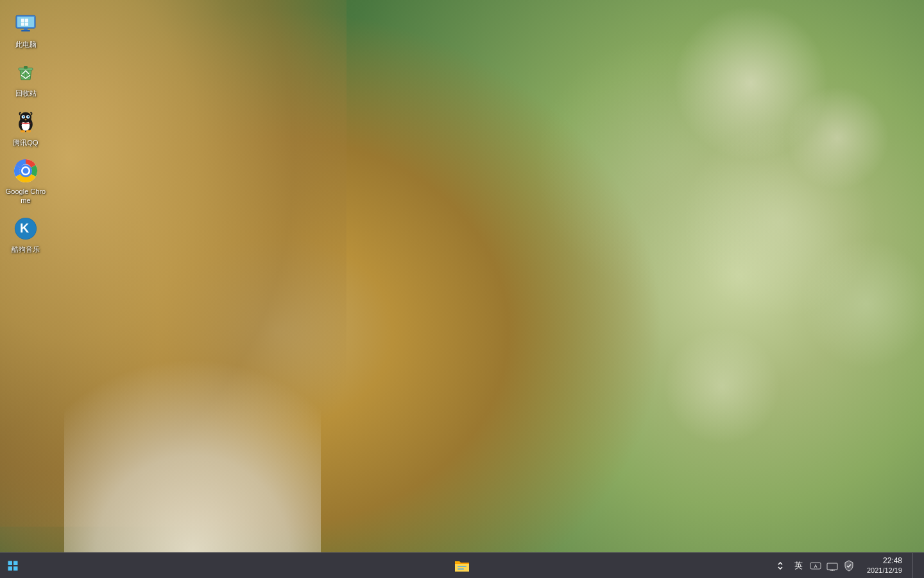 This screenshot has width=924, height=578. I want to click on taskbar-right: 英 A, so click(850, 566).